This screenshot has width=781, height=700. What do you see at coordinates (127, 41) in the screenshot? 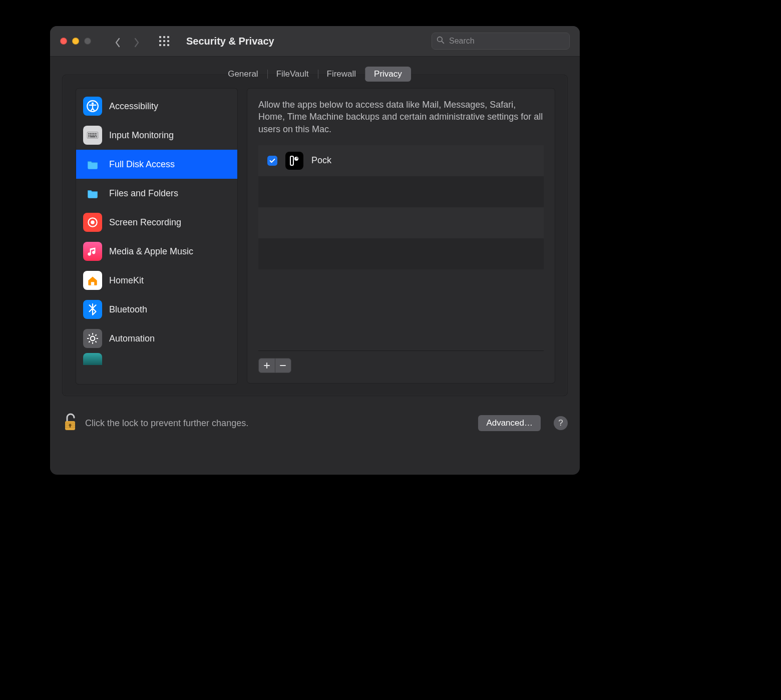
I see `nav-buttons` at bounding box center [127, 41].